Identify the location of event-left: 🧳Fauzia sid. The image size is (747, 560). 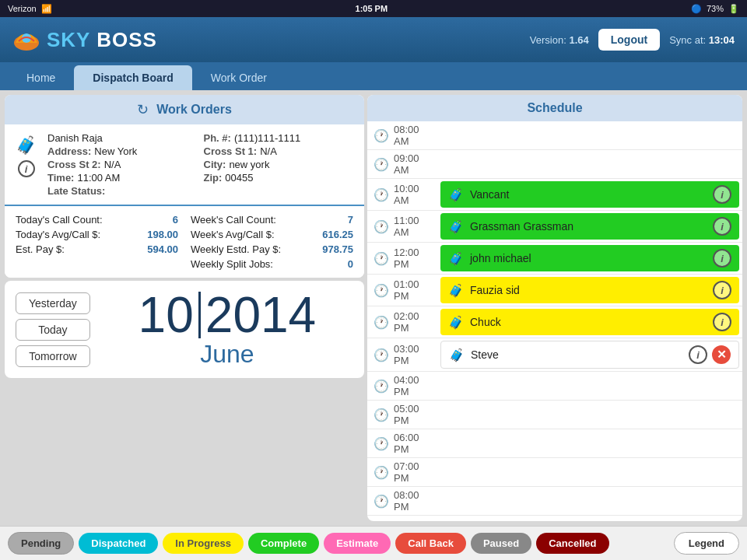
(484, 291).